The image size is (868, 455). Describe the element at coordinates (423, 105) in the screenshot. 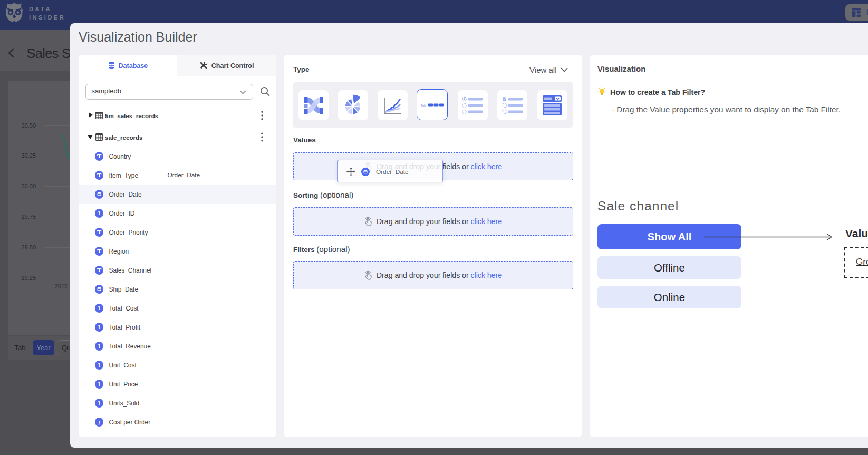

I see `svg-text: Tab` at that location.